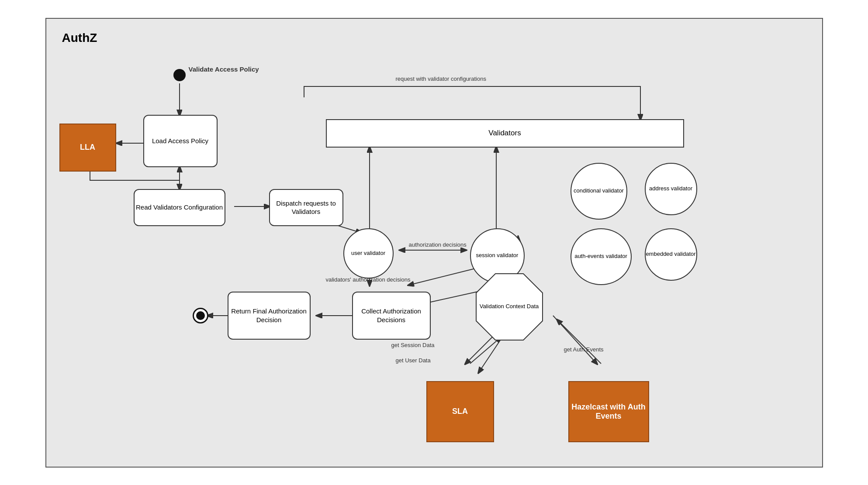 The width and height of the screenshot is (868, 485). What do you see at coordinates (509, 307) in the screenshot?
I see `validation-context: Validation Context Data` at bounding box center [509, 307].